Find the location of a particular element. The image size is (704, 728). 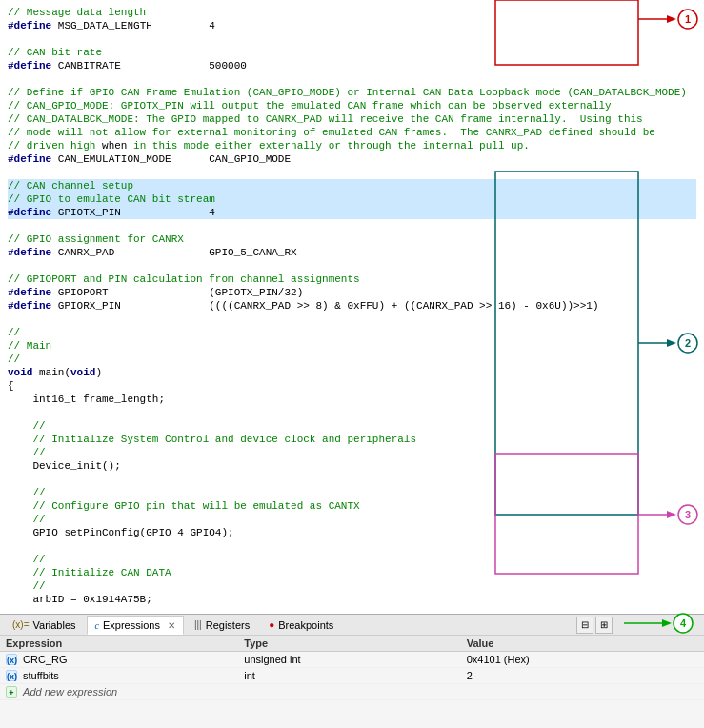

code-line: // Define if GPIO CAN Frame Emulation (C… is located at coordinates (352, 92).